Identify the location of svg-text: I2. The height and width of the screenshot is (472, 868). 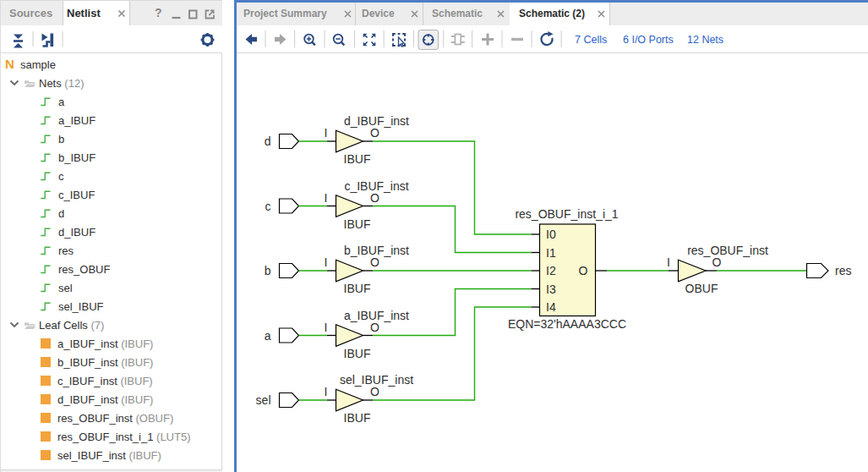
(551, 271).